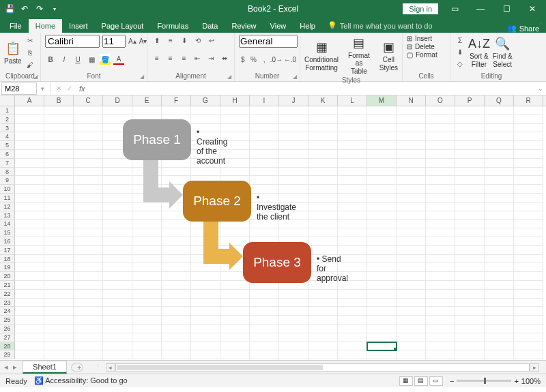 The image size is (546, 392). I want to click on delete-cells-button: ⊟Delete, so click(426, 46).